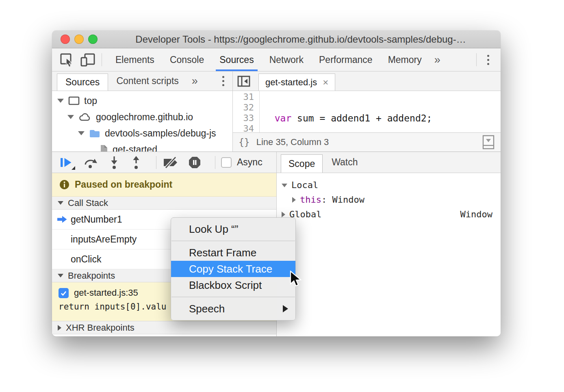 The height and width of the screenshot is (392, 564). What do you see at coordinates (297, 82) in the screenshot?
I see `editor-tab-get-started: get-started.js ×` at bounding box center [297, 82].